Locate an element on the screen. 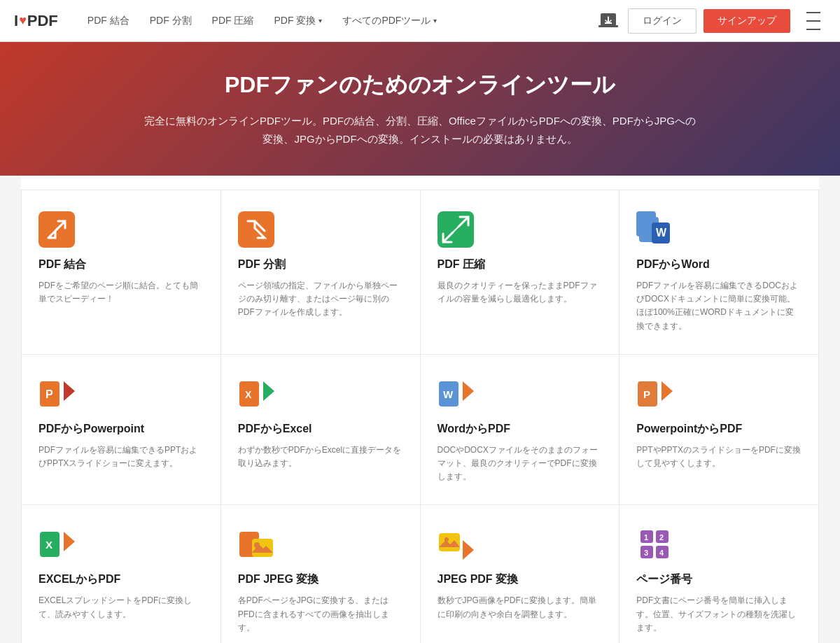  logo-pdf: PDF is located at coordinates (43, 21).